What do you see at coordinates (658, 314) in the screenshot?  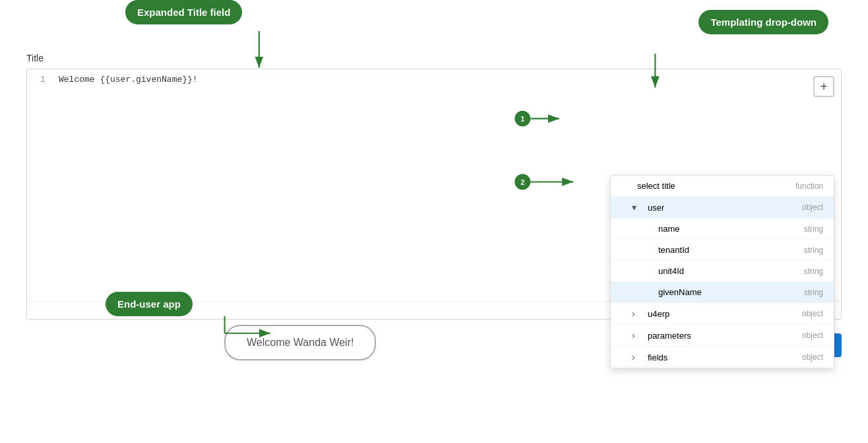 I see `dropdown-item-label: u4erp` at bounding box center [658, 314].